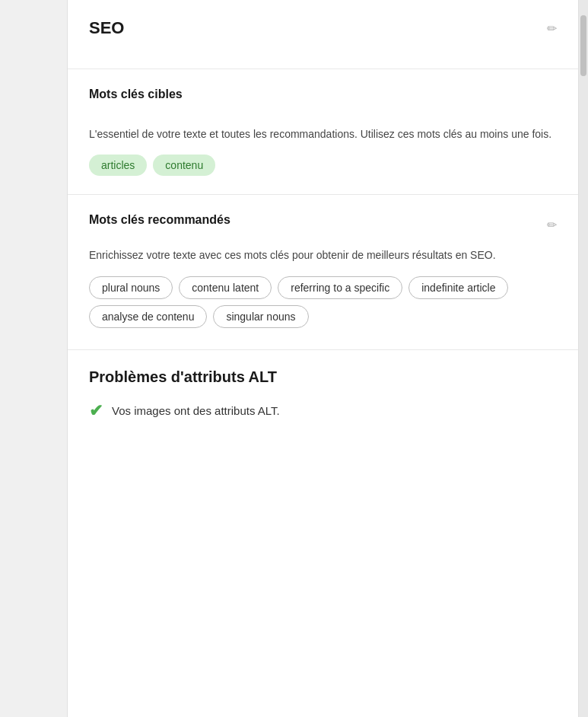 The image size is (588, 717). What do you see at coordinates (196, 411) in the screenshot?
I see `alt-check-text: Vos images ont des attributs ALT.` at bounding box center [196, 411].